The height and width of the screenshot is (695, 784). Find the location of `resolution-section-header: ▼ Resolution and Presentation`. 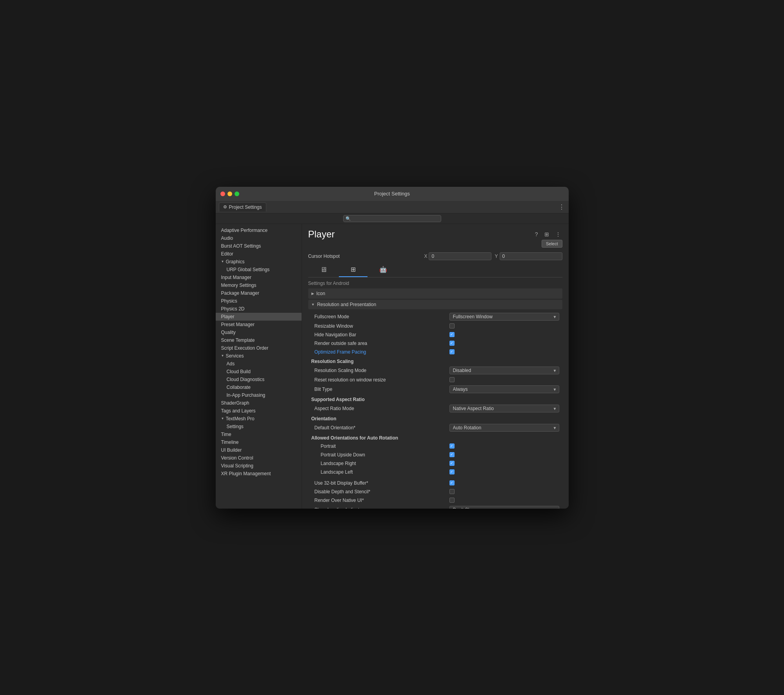

resolution-section-header: ▼ Resolution and Presentation is located at coordinates (435, 305).